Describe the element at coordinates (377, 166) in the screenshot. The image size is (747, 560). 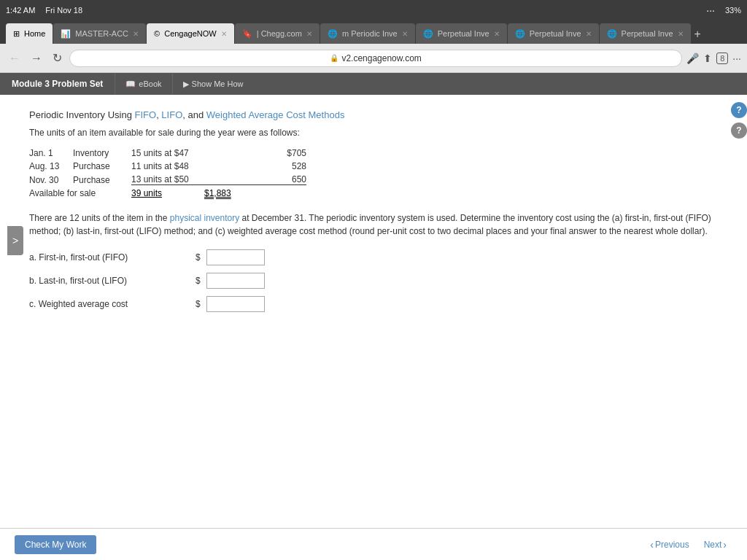
I see `inventory-row-2: Aug. 13 Purchase 11 units at $48 528` at that location.